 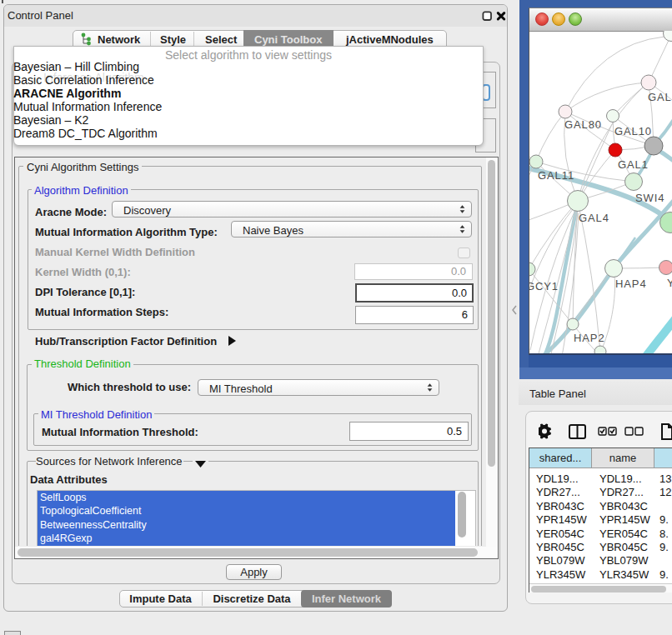 What do you see at coordinates (584, 125) in the screenshot?
I see `svg-text: GAL80` at bounding box center [584, 125].